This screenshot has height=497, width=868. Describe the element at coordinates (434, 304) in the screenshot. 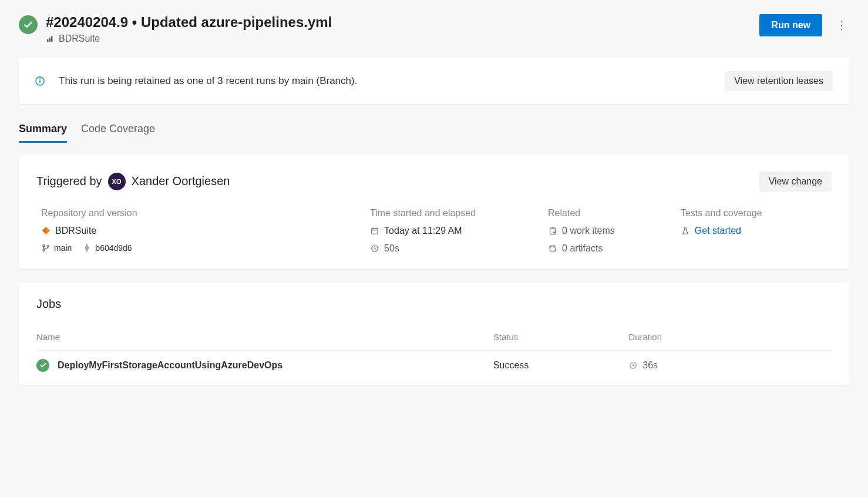

I see `jobs-title: Jobs` at that location.